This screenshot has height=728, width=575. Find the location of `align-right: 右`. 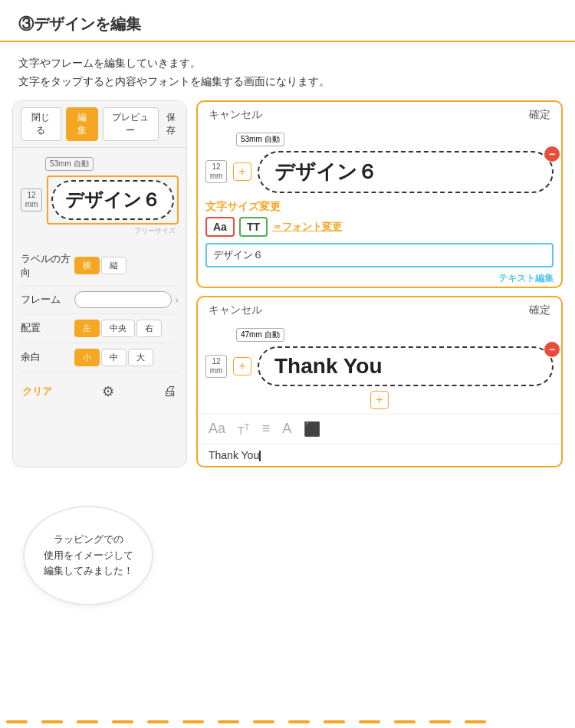

align-right: 右 is located at coordinates (149, 328).